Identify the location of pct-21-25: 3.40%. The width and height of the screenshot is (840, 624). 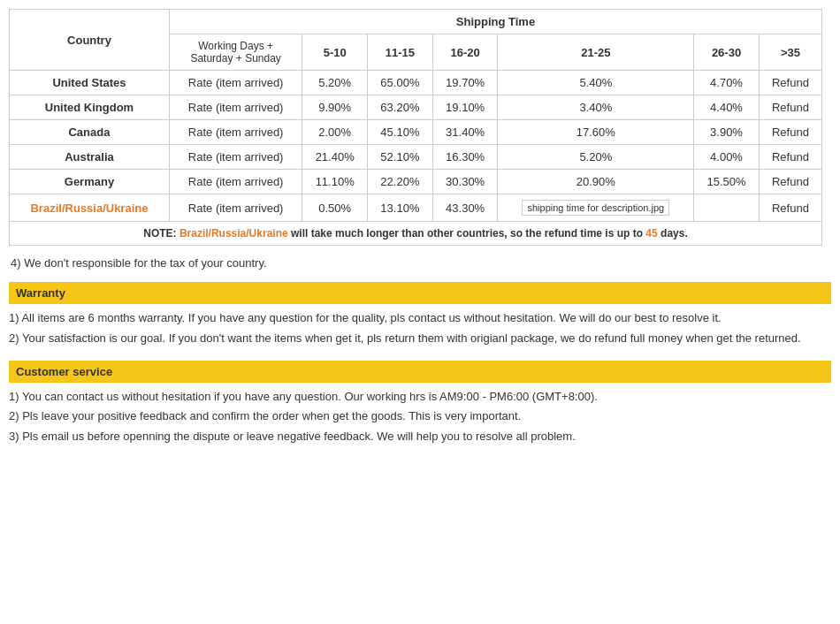
(596, 108).